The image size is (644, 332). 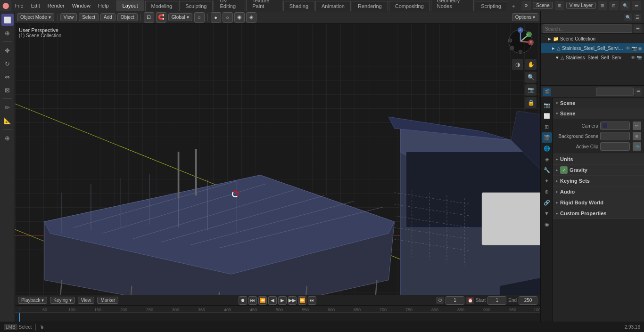 I want to click on options-btn: Options ▾, so click(x=525, y=17).